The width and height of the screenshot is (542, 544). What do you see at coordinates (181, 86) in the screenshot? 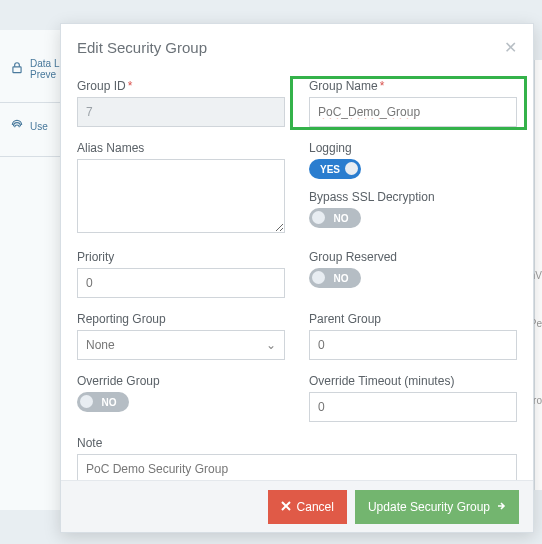
I see `group-id-label: Group ID*` at bounding box center [181, 86].